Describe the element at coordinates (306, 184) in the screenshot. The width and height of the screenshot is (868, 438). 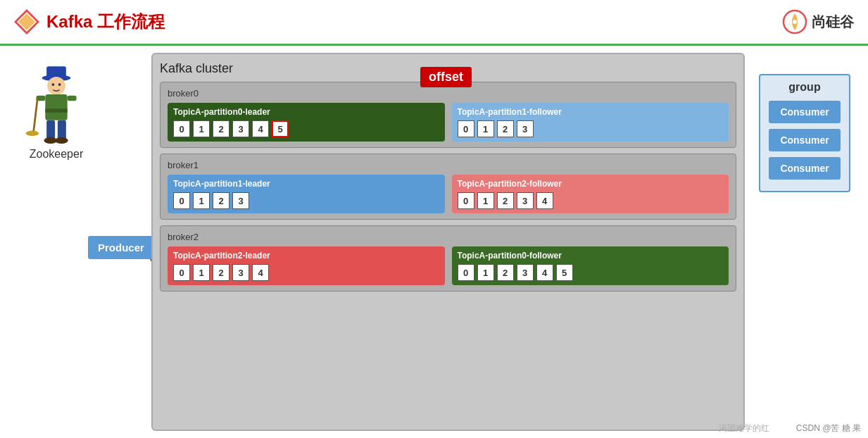
I see `partition-topicA-partition1-leader-title: TopicA-partition1-leader` at that location.